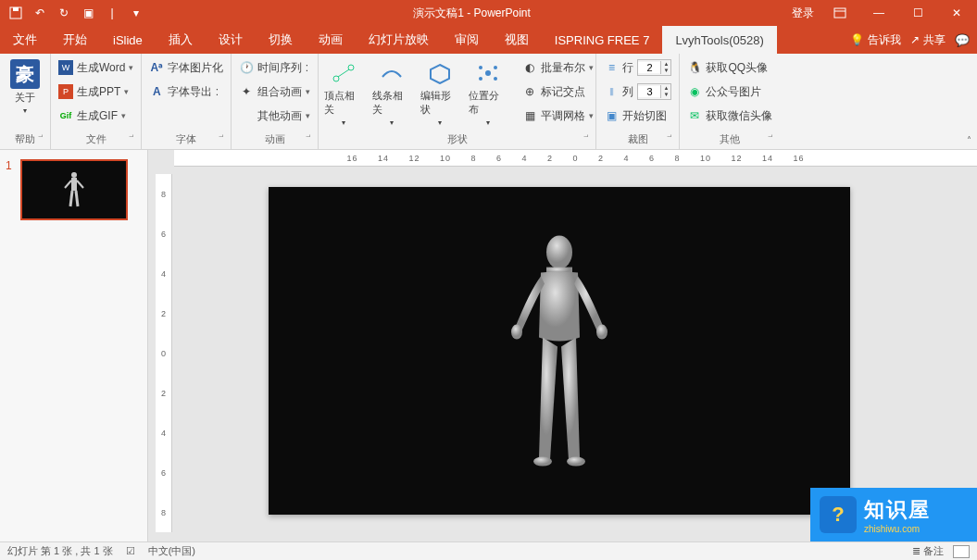 The image size is (977, 560). Describe the element at coordinates (96, 68) in the screenshot. I see `gen-word-button: W生成Word` at that location.